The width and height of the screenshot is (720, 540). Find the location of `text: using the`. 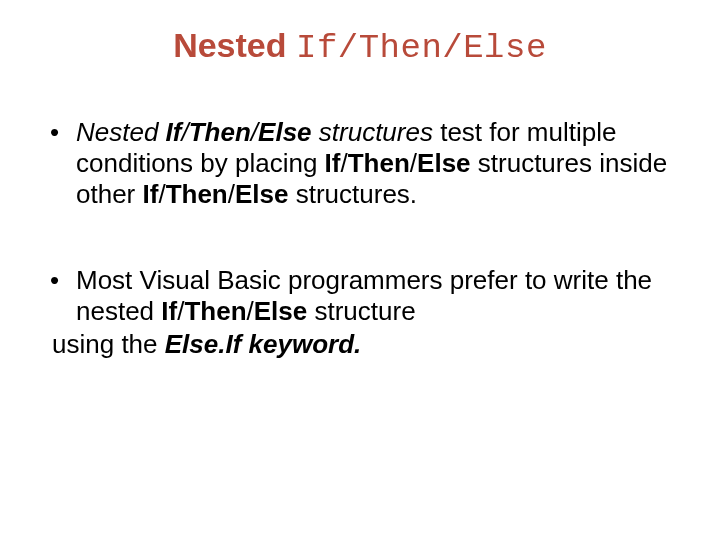

text: using the is located at coordinates (108, 344).